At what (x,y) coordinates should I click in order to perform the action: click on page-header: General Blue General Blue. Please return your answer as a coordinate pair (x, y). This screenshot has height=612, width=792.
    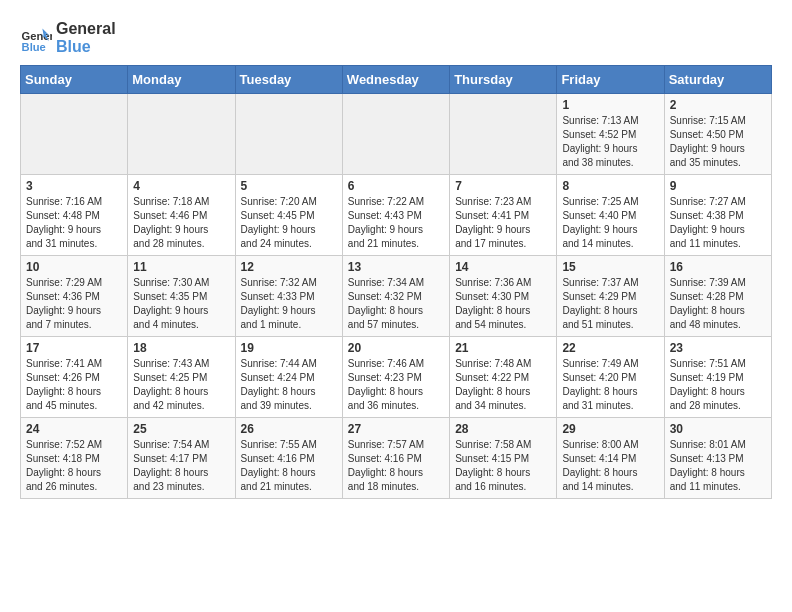
    Looking at the image, I should click on (396, 38).